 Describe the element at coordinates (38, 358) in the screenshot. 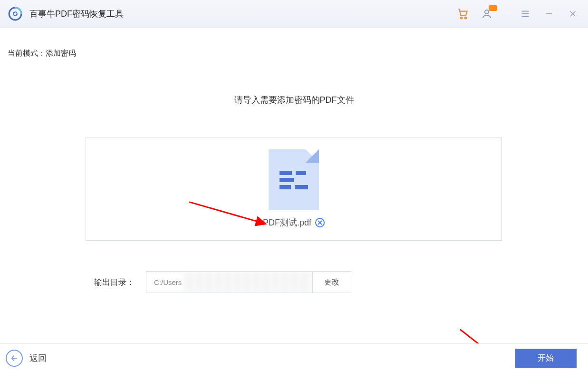

I see `back-label: 返回` at that location.